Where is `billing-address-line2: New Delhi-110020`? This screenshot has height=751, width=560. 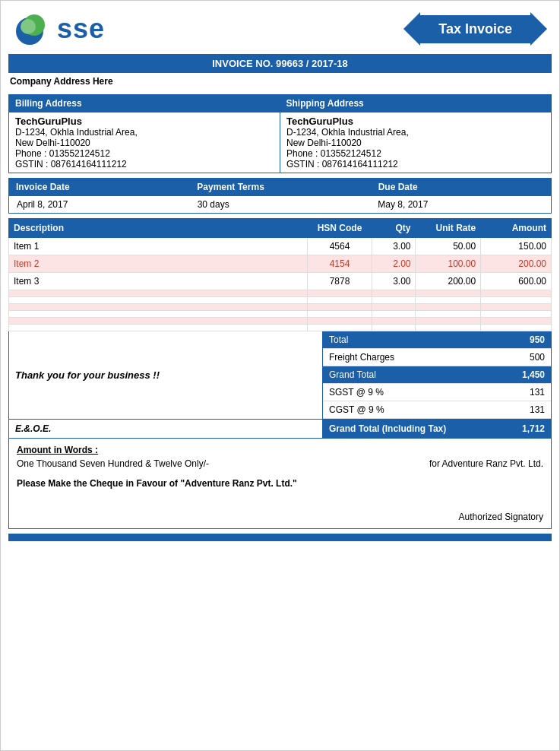
billing-address-line2: New Delhi-110020 is located at coordinates (144, 143).